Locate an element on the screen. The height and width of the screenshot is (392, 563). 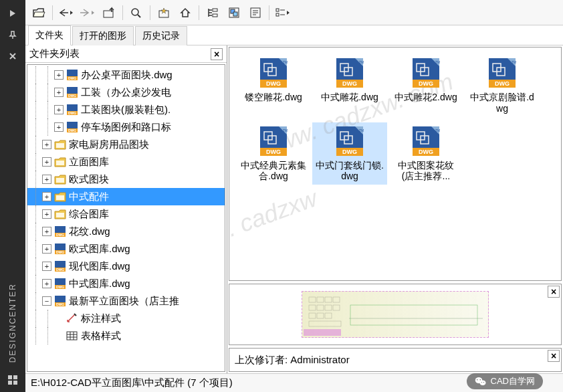
close-icon is located at coordinates (13, 56).